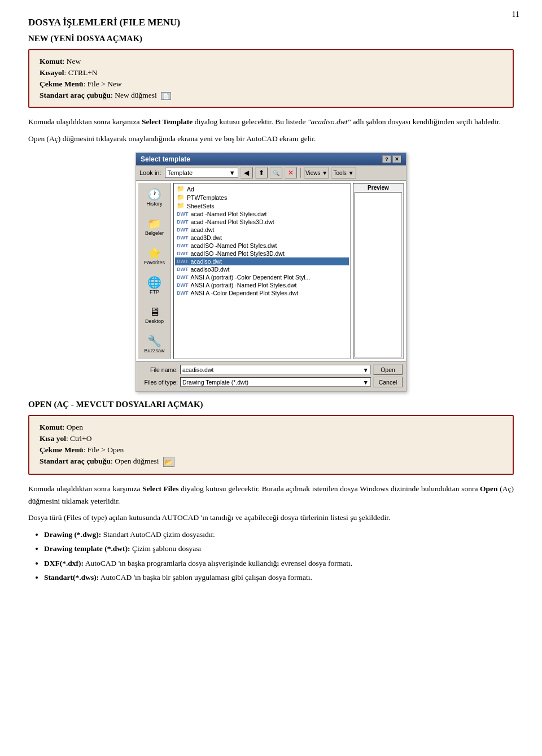 This screenshot has width=542, height=756. What do you see at coordinates (271, 404) in the screenshot?
I see `section2-title: OPEN (AÇ - MEVCUT DOSYALARI AÇMAK)` at bounding box center [271, 404].